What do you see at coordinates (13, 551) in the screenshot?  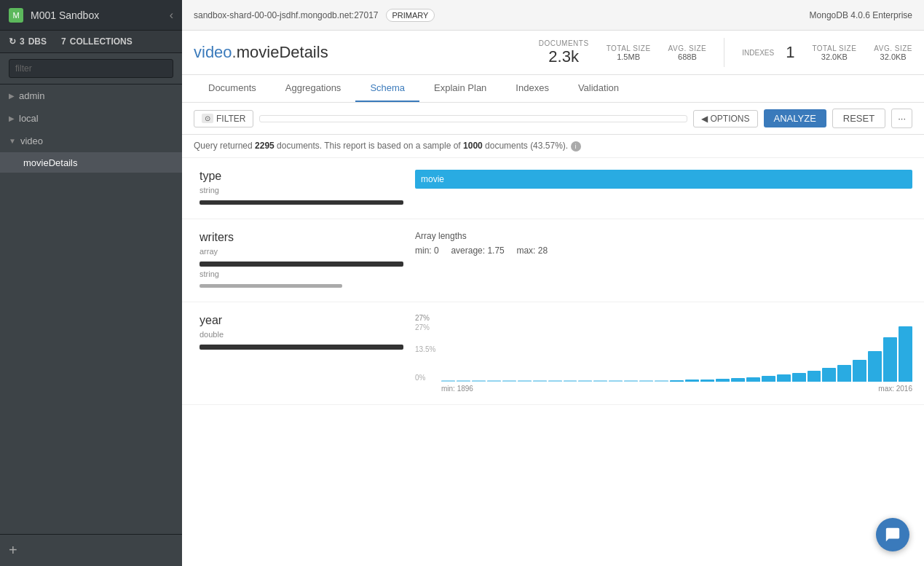 I see `add-database-button: +` at bounding box center [13, 551].